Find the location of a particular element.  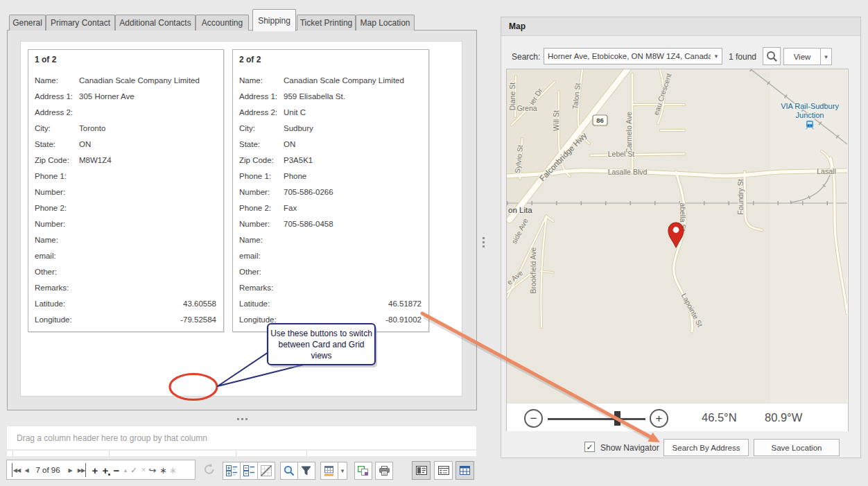

card-layout-button is located at coordinates (422, 470).